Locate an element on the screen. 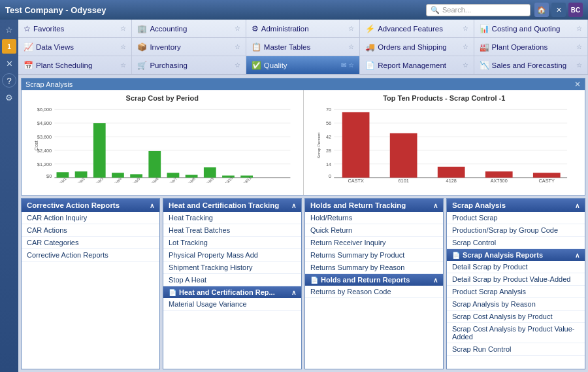 This screenshot has height=372, width=588. header: Test Company - Odyssey 🔍 Search... 🏠 ✕ B… is located at coordinates (294, 10).